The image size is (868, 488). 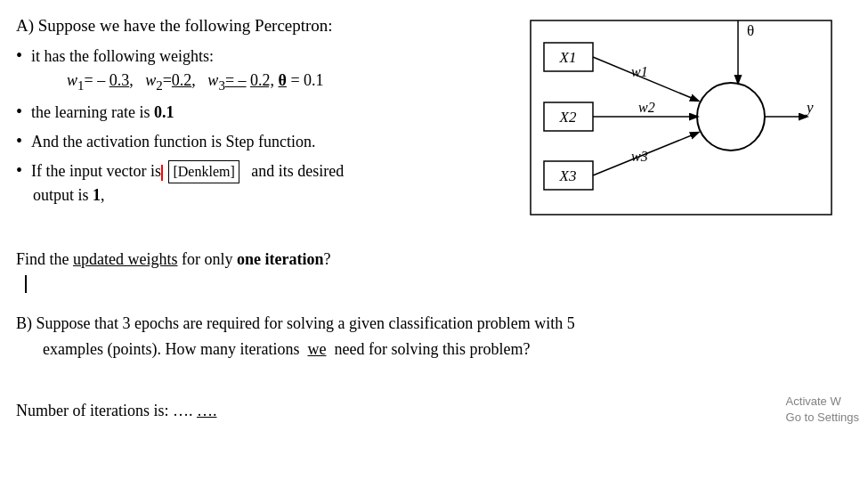 What do you see at coordinates (317, 349) in the screenshot?
I see `we-text: we` at bounding box center [317, 349].